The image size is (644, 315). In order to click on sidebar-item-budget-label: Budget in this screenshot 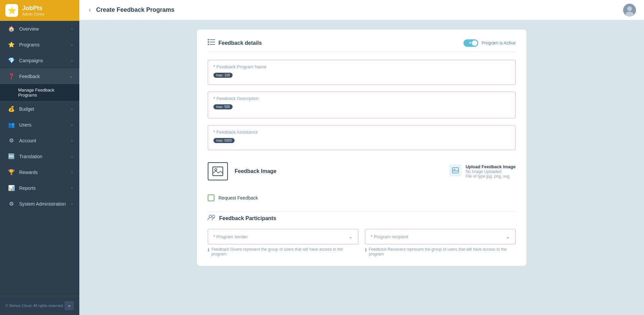, I will do `click(45, 109)`.